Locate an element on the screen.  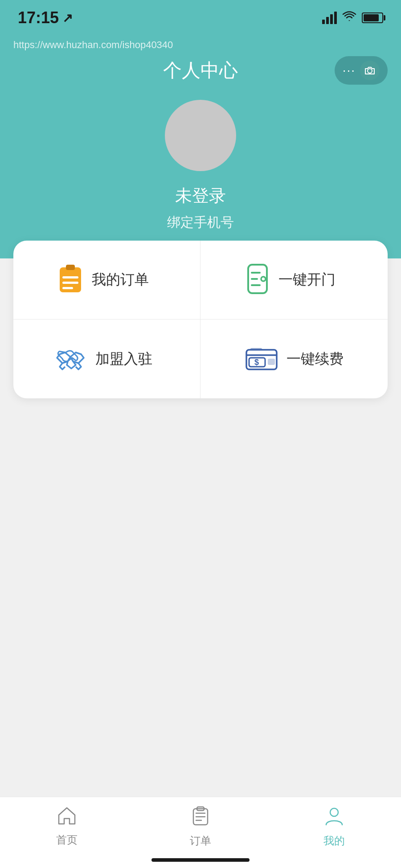
bottom-nav: 首页 订单 我的 is located at coordinates (200, 832).